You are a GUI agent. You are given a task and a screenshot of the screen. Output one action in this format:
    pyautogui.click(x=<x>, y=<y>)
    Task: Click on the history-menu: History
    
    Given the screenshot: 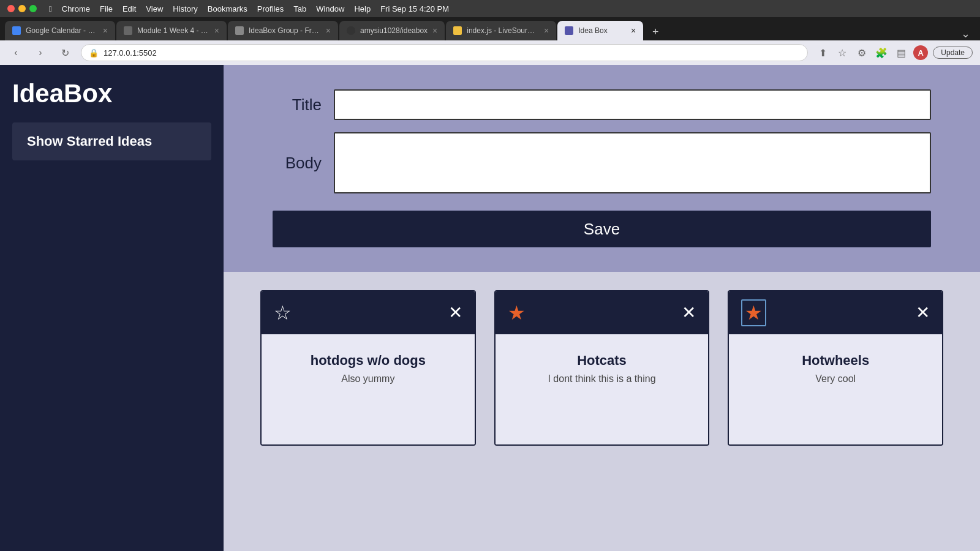 What is the action you would take?
    pyautogui.click(x=185, y=9)
    